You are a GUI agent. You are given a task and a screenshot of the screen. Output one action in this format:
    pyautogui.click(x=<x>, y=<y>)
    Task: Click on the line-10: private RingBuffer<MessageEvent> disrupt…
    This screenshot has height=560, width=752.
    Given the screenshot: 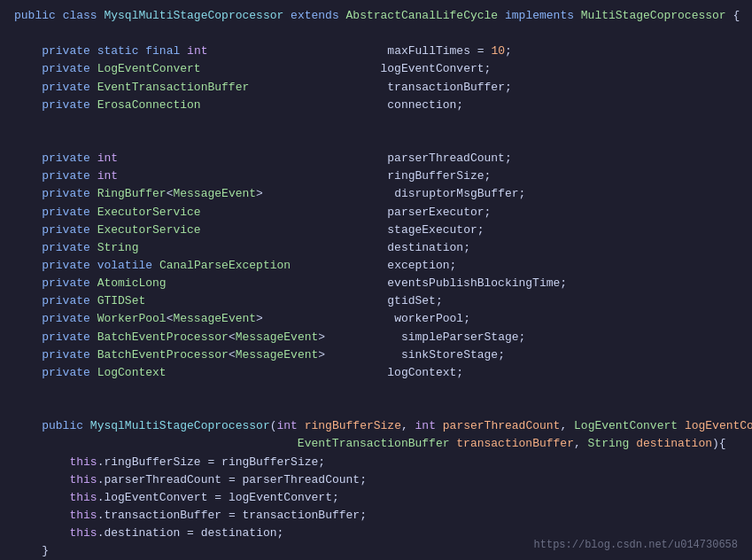 What is the action you would take?
    pyautogui.click(x=376, y=194)
    